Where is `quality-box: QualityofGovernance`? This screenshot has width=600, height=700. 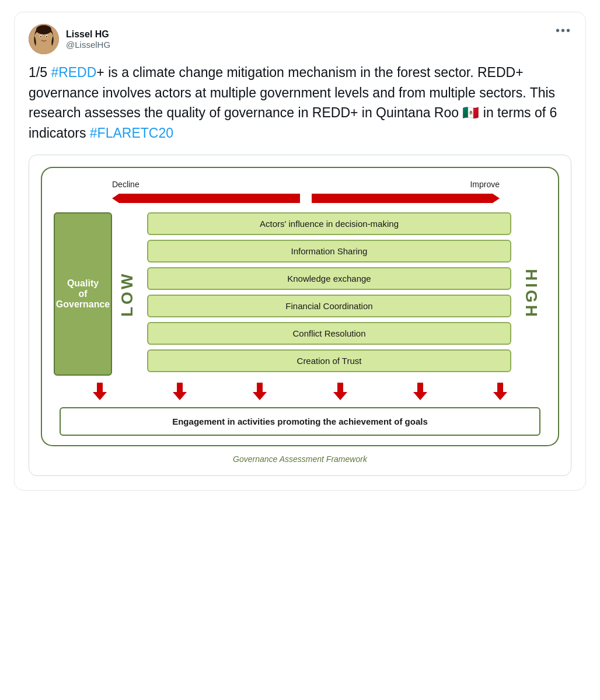 quality-box: QualityofGovernance is located at coordinates (83, 294).